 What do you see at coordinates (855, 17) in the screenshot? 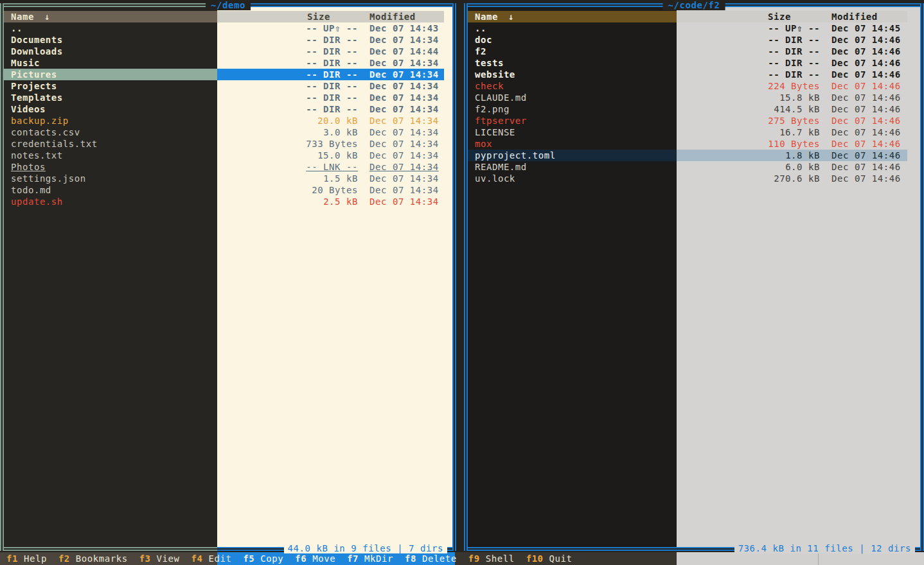
I see `right-modified-column-header: Modified` at bounding box center [855, 17].